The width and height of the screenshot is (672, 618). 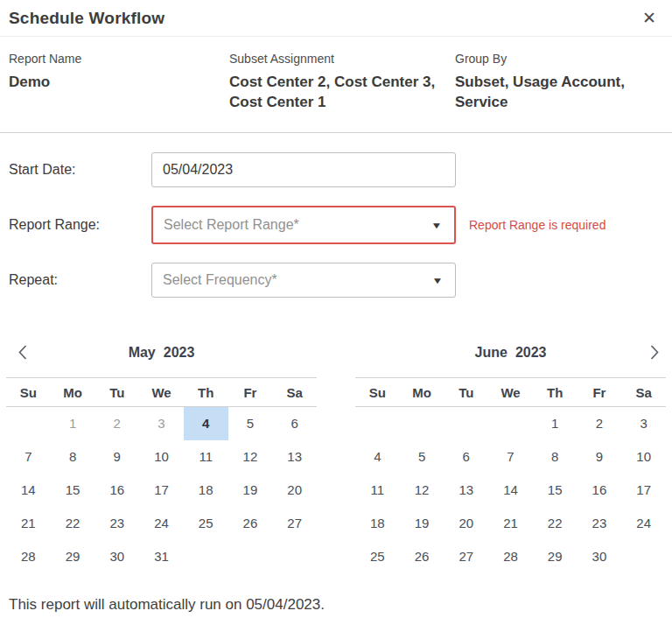 I want to click on next-month-icon, so click(x=654, y=352).